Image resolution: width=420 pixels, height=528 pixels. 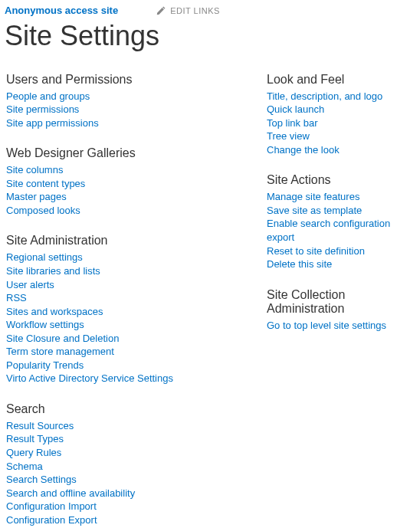 What do you see at coordinates (343, 115) in the screenshot?
I see `section-look-and-feel: Look and FeelTitle, description, and log…` at bounding box center [343, 115].